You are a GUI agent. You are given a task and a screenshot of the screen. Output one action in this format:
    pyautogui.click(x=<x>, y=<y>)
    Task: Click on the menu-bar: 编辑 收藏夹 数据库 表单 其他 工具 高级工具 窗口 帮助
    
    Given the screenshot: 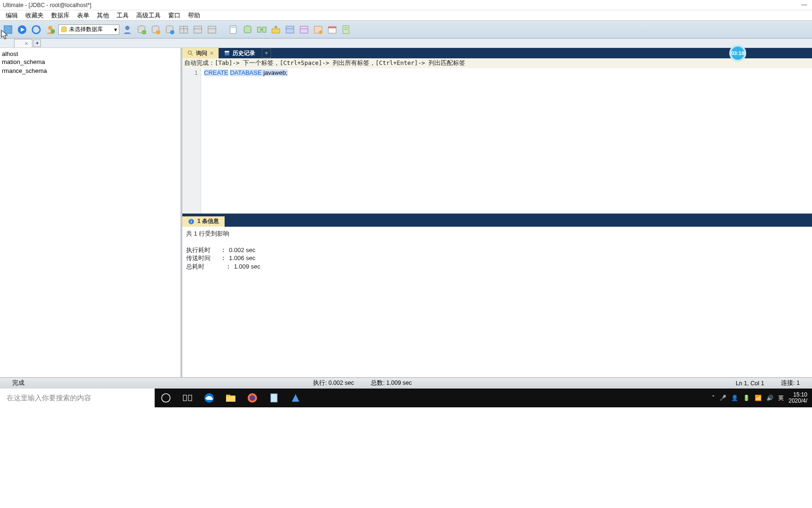 What is the action you would take?
    pyautogui.click(x=406, y=16)
    